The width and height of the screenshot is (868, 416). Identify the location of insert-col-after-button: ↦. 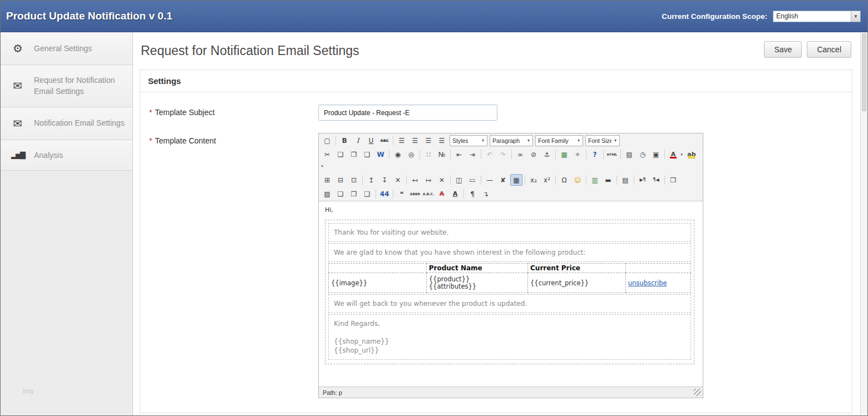
(428, 180).